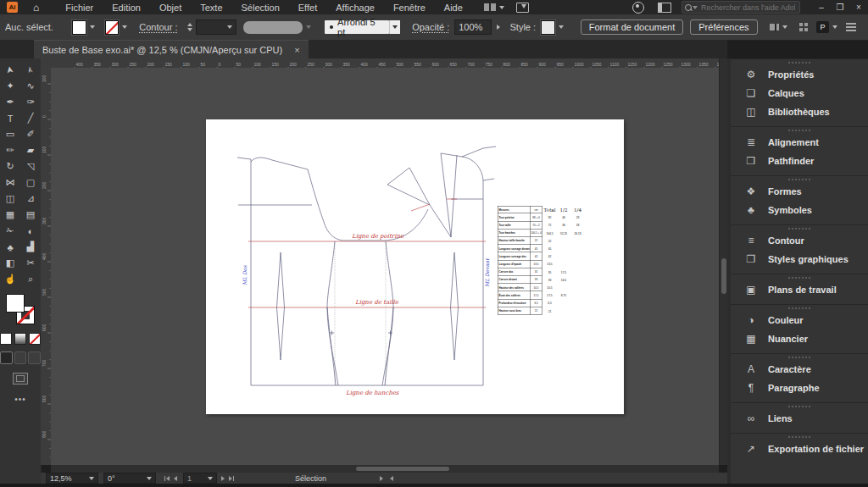 The image size is (868, 487). Describe the element at coordinates (392, 479) in the screenshot. I see `status-collapse-icon` at that location.